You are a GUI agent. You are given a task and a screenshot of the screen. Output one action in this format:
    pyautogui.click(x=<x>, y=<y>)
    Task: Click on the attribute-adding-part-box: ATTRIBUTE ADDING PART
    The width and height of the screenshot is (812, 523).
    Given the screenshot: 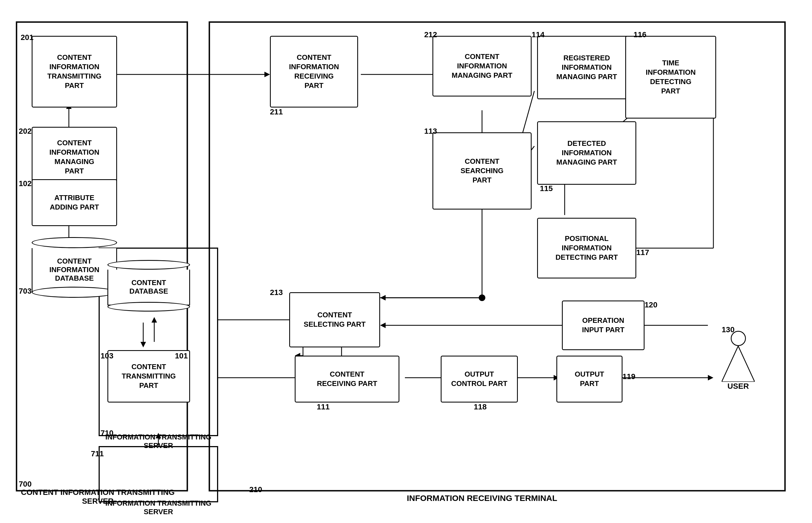 What is the action you would take?
    pyautogui.click(x=74, y=203)
    